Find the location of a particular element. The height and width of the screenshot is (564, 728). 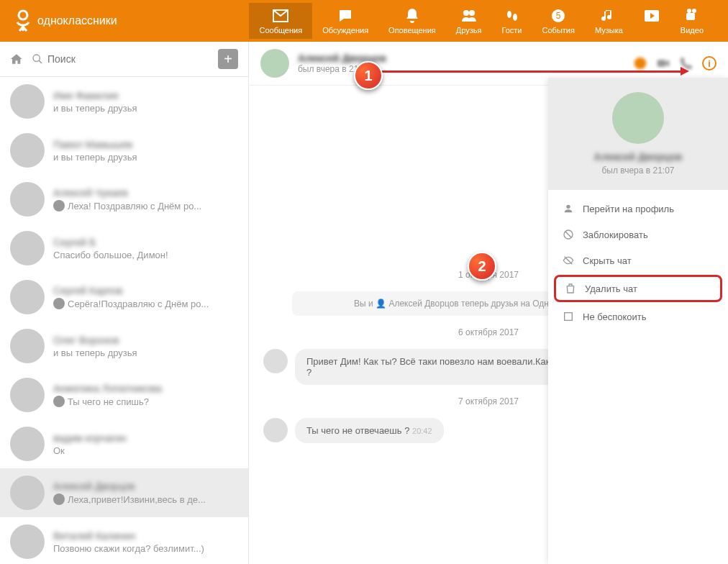

nav-label: Обсуждения is located at coordinates (345, 30).